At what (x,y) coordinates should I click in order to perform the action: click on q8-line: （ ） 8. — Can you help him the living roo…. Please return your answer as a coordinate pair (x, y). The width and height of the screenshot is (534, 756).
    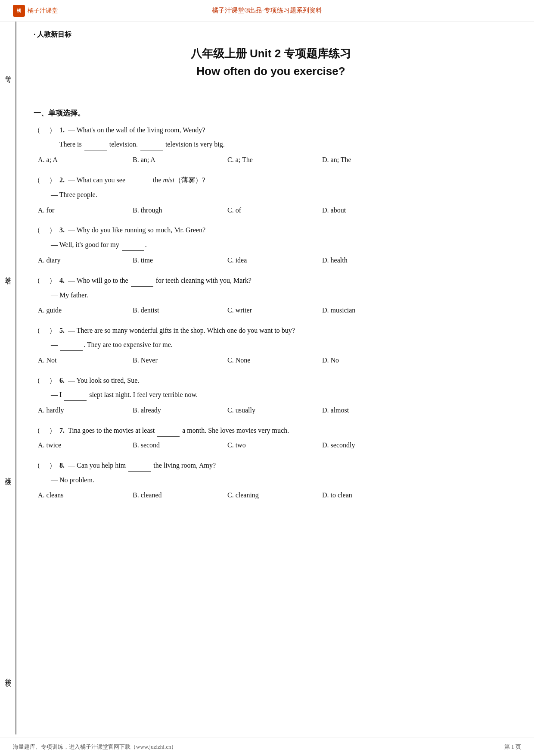
    Looking at the image, I should click on (271, 465).